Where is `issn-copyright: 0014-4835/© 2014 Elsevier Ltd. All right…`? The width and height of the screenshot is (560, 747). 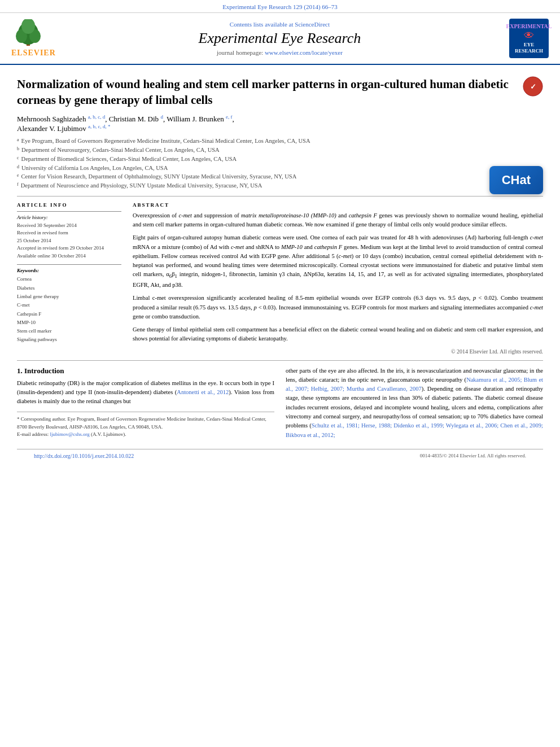
issn-copyright: 0014-4835/© 2014 Elsevier Ltd. All right… is located at coordinates (473, 456).